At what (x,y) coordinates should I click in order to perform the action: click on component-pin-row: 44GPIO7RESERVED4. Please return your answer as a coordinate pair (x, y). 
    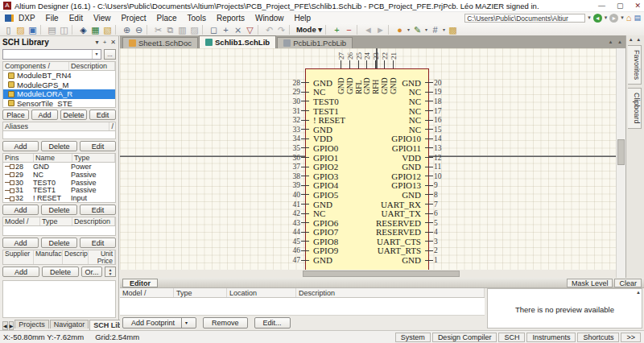
    Looking at the image, I should click on (367, 233).